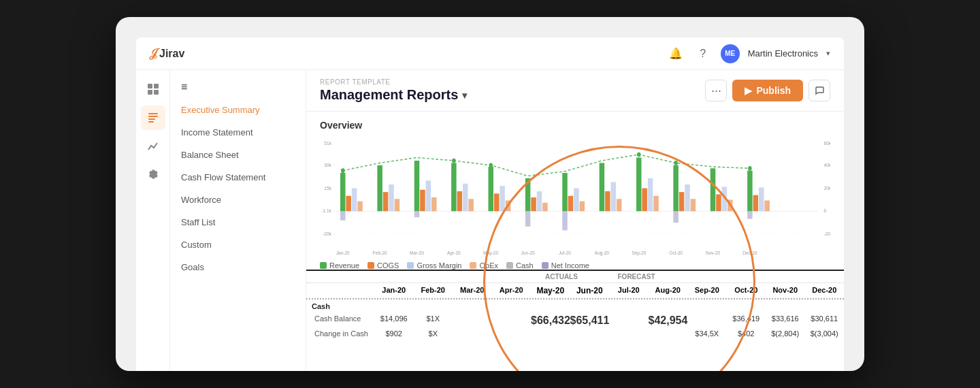 The width and height of the screenshot is (980, 388). I want to click on empty-col, so click(393, 276).